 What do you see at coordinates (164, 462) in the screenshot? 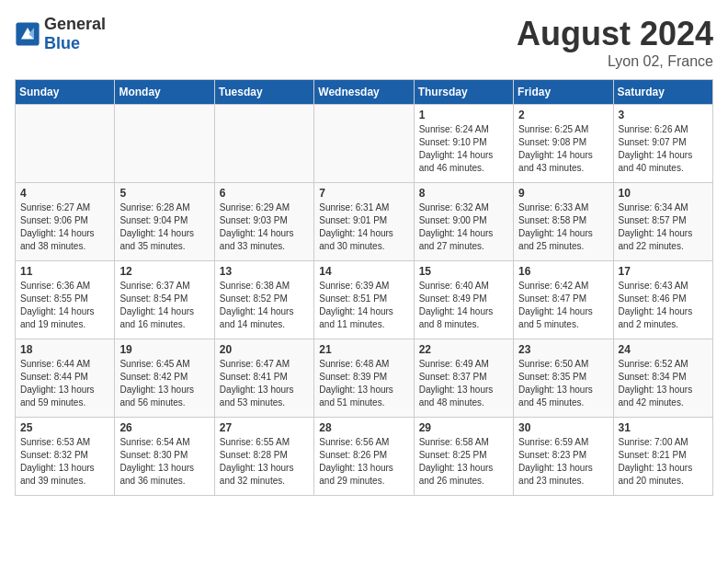
I see `day-info: Sunrise: 6:54 AM Sunset: 8:30 PM Dayligh…` at bounding box center [164, 462].